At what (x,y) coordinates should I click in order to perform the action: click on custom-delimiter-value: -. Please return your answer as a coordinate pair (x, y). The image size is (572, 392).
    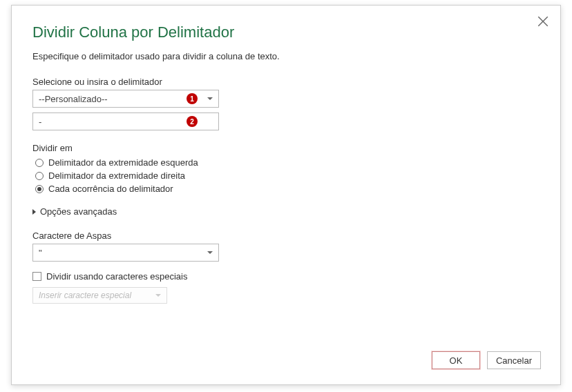
    Looking at the image, I should click on (40, 121).